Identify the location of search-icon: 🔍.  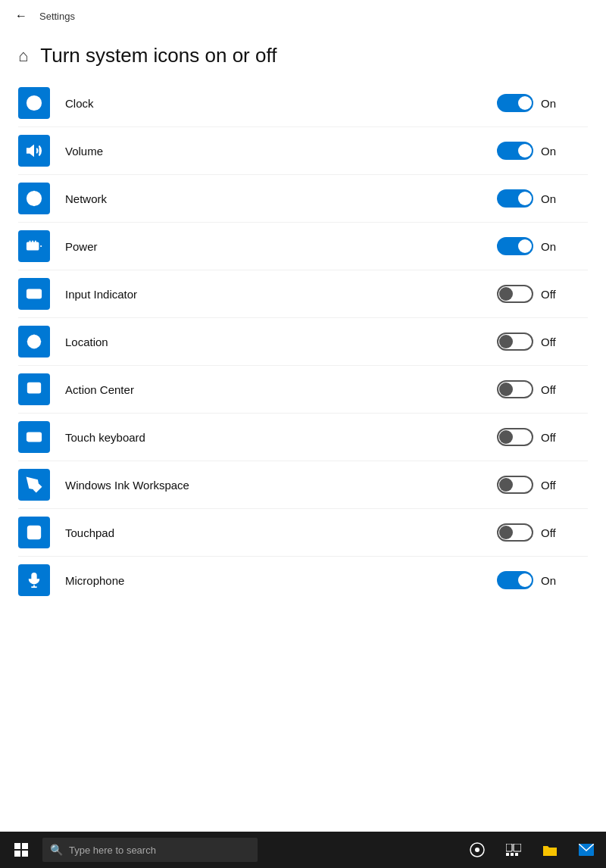
(56, 850).